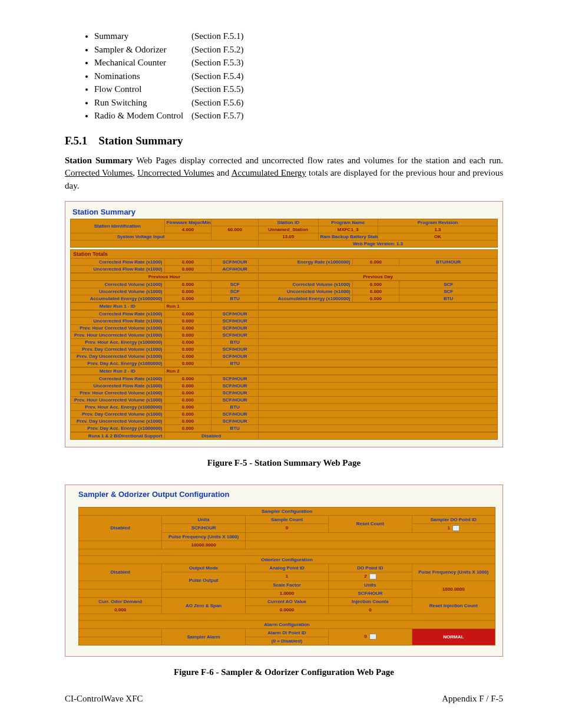  Describe the element at coordinates (306, 284) in the screenshot. I see `pd-cv-l: Corrected Volume (x1000)` at that location.